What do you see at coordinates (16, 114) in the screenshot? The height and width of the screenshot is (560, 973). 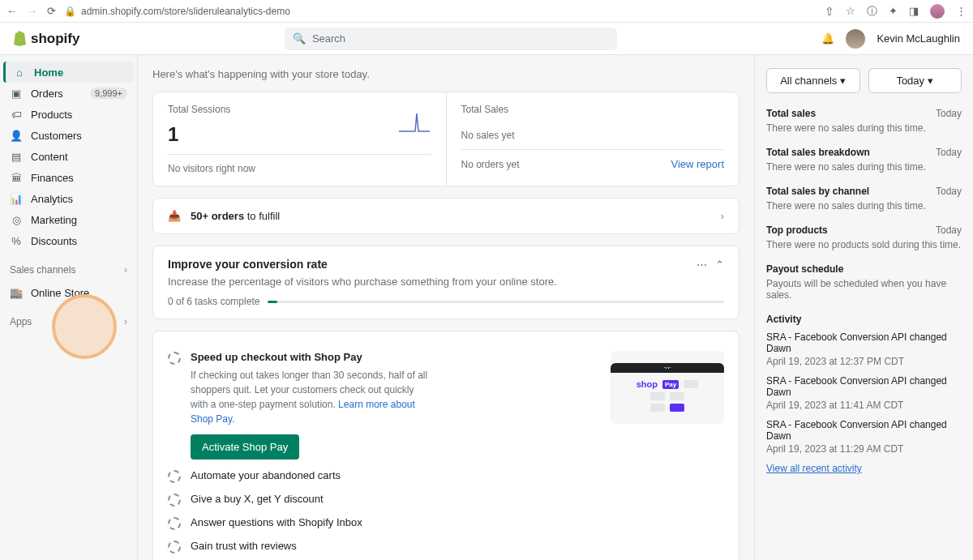 I see `tag-icon: 🏷` at bounding box center [16, 114].